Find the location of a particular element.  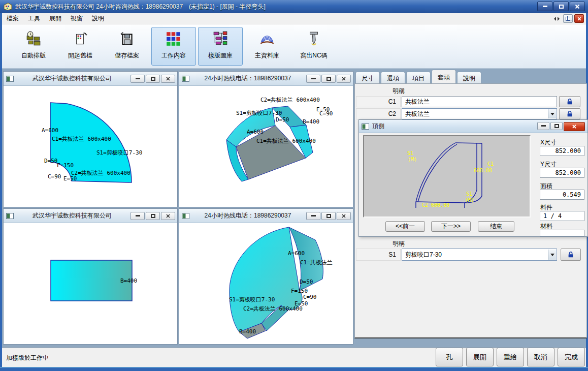

toolbar-work-content-button: 工作内容 is located at coordinates (174, 46).